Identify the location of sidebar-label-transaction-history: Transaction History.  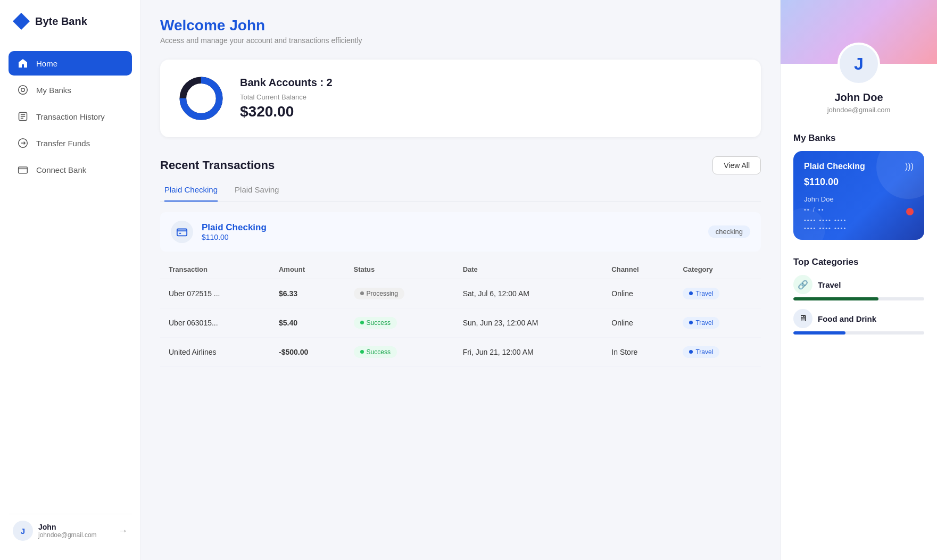
(70, 117).